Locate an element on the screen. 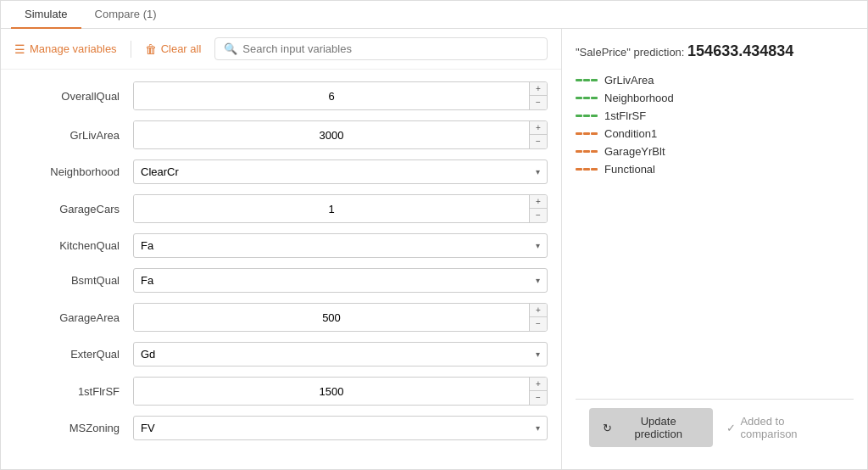  variable-row: OverallQual+− is located at coordinates (281, 96).